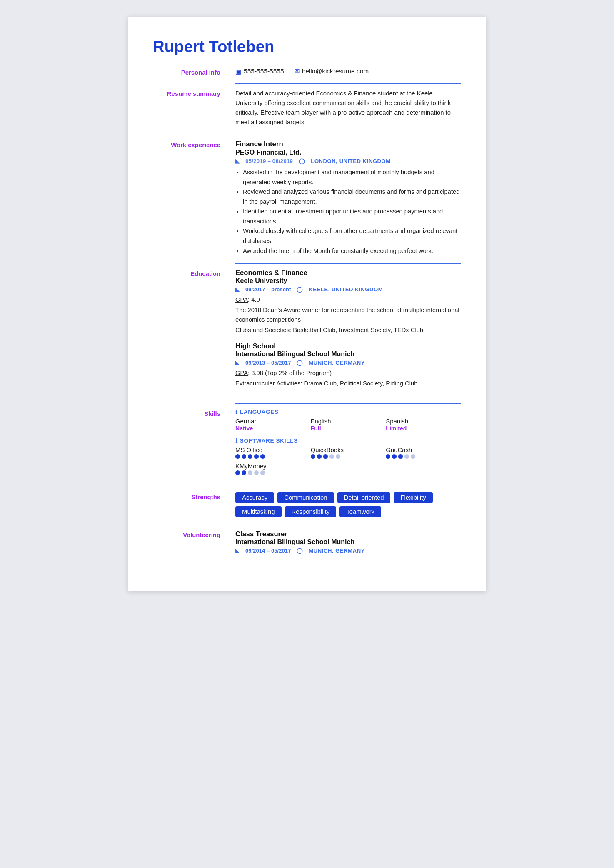 The height and width of the screenshot is (868, 614). Describe the element at coordinates (364, 498) in the screenshot. I see `tag-detail-oriented: Detail oriented` at that location.